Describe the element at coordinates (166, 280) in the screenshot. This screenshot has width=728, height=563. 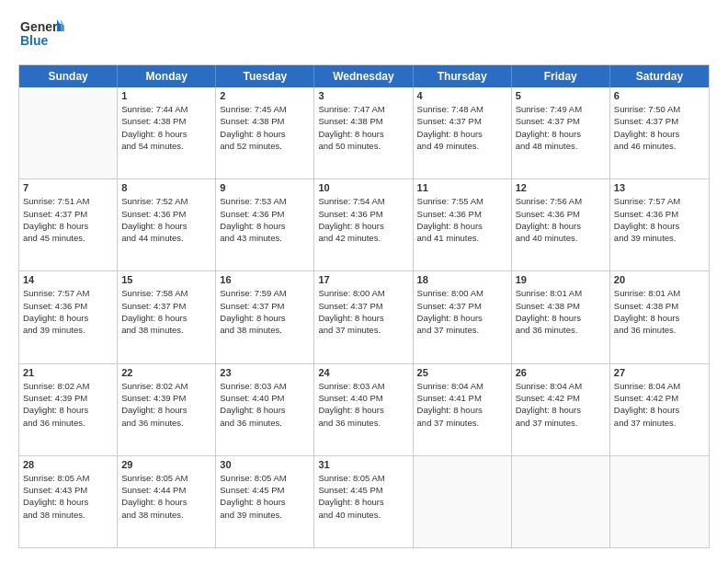
I see `day-number: 15` at that location.